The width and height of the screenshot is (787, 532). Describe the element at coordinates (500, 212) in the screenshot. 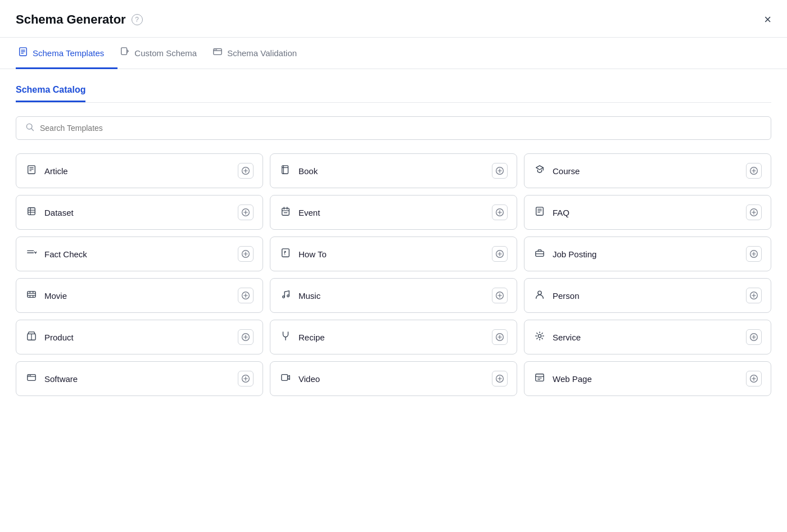

I see `event-add-button` at that location.